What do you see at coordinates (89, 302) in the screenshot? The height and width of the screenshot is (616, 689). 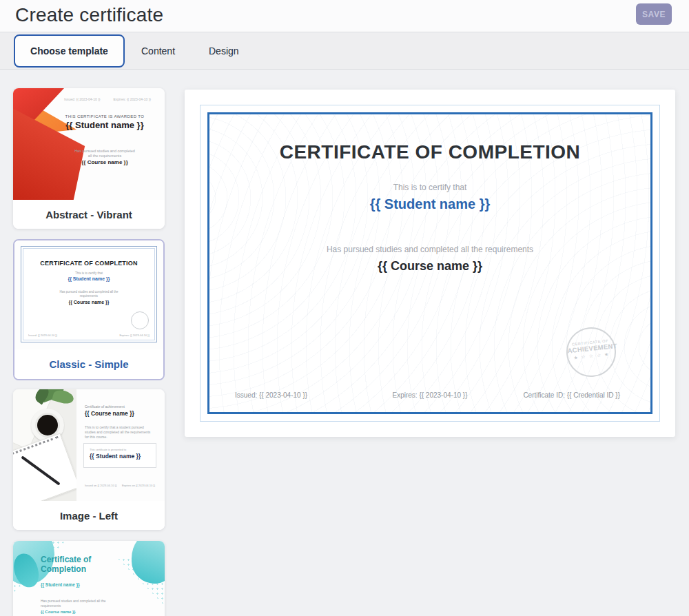 I see `mini-cert-course: {{ Course name }}` at bounding box center [89, 302].